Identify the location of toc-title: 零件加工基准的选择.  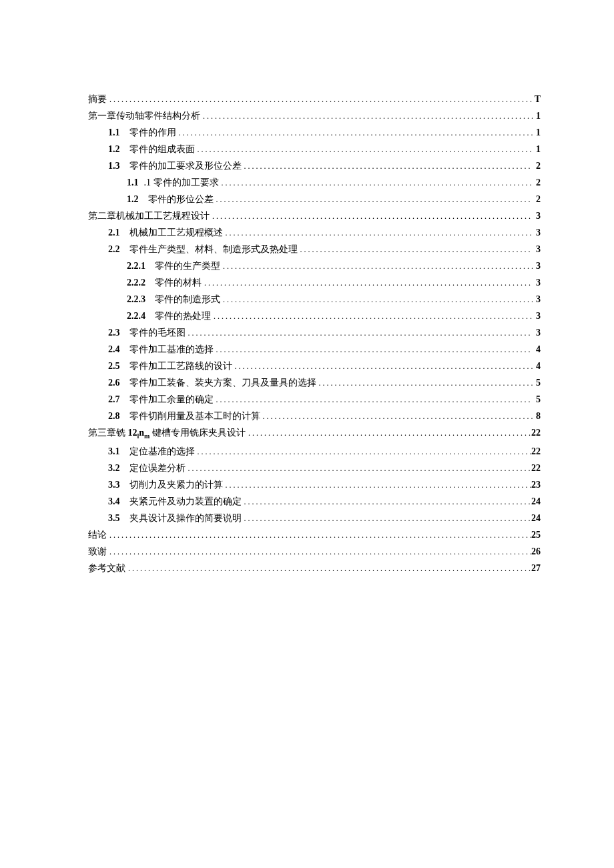
(172, 350).